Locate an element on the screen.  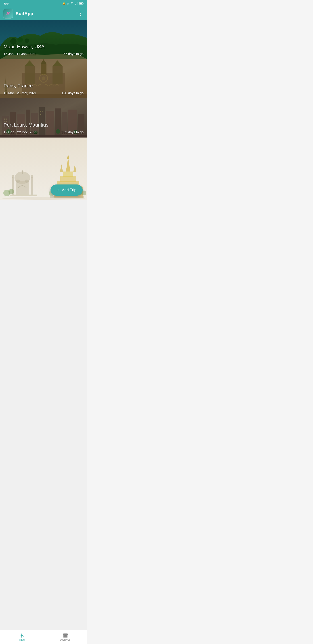
signal-icon is located at coordinates (76, 4).